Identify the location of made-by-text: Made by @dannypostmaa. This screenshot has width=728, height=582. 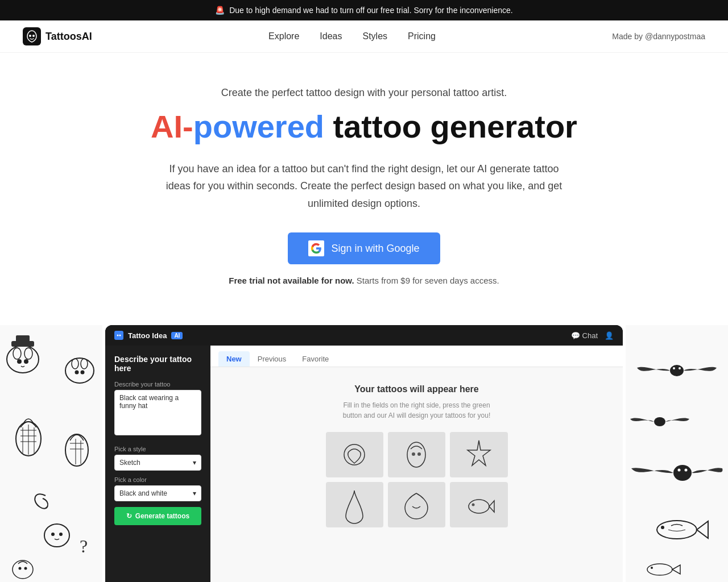
(659, 36).